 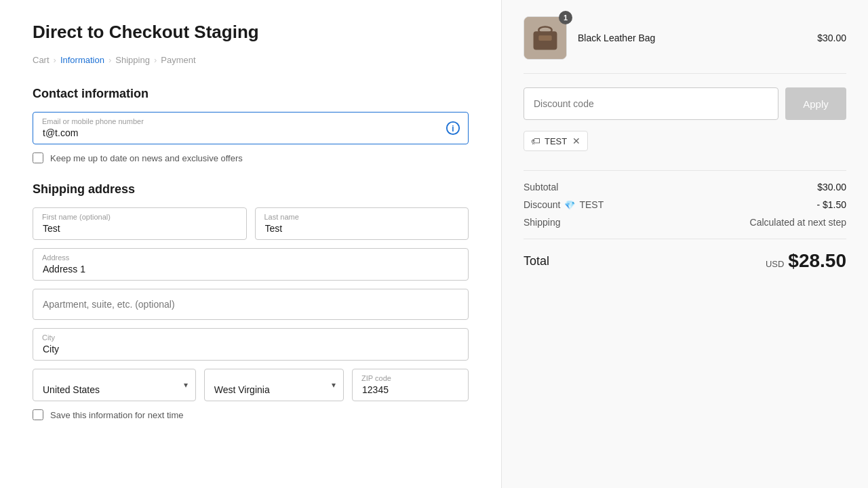 I want to click on newsletter-label: Keep me up to date on news and exclusive…, so click(x=146, y=159).